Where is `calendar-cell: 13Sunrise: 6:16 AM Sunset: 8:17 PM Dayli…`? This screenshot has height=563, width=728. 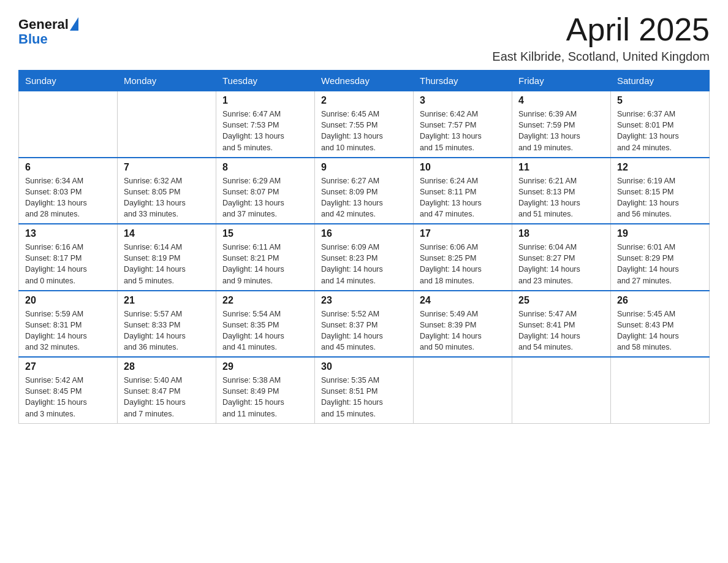 calendar-cell: 13Sunrise: 6:16 AM Sunset: 8:17 PM Dayli… is located at coordinates (69, 258).